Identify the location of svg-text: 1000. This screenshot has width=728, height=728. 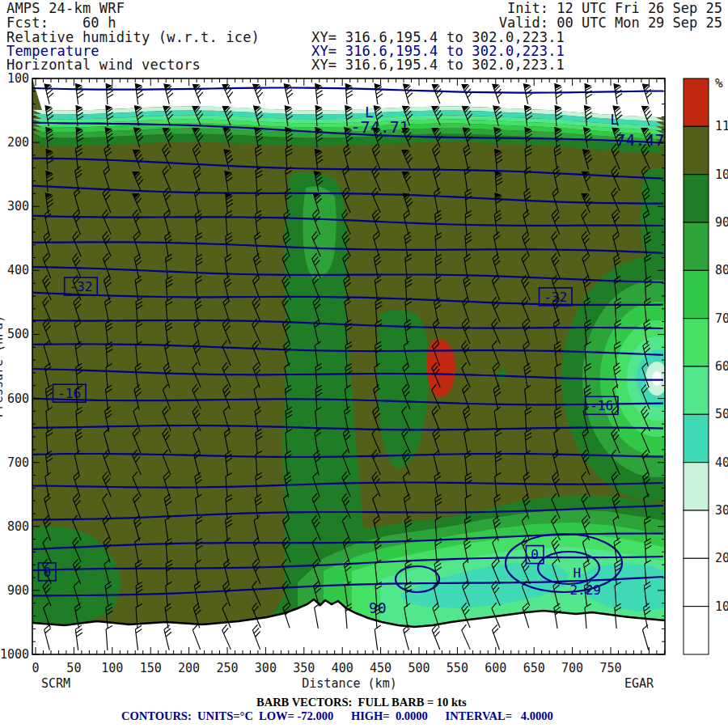
(15, 654).